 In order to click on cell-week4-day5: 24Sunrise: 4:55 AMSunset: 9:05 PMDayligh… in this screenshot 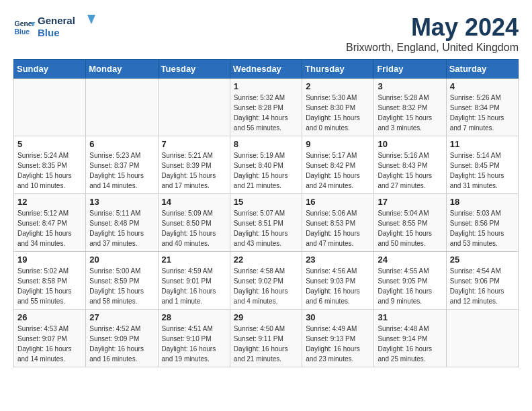, I will do `click(410, 281)`.